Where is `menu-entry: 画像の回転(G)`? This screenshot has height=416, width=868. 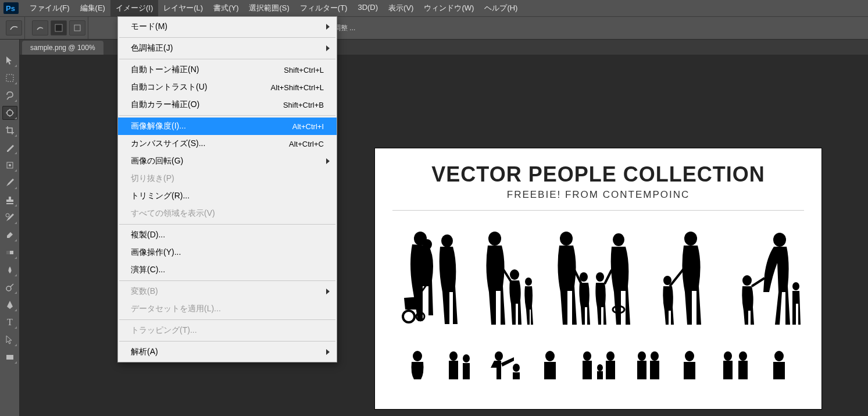 menu-entry: 画像の回転(G) is located at coordinates (227, 161).